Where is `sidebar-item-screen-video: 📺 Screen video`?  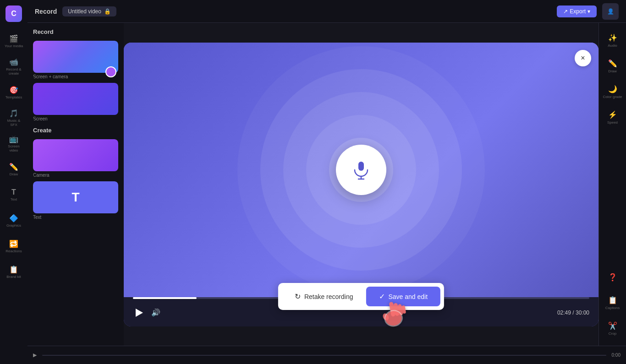
sidebar-item-screen-video: 📺 Screen video is located at coordinates (14, 144).